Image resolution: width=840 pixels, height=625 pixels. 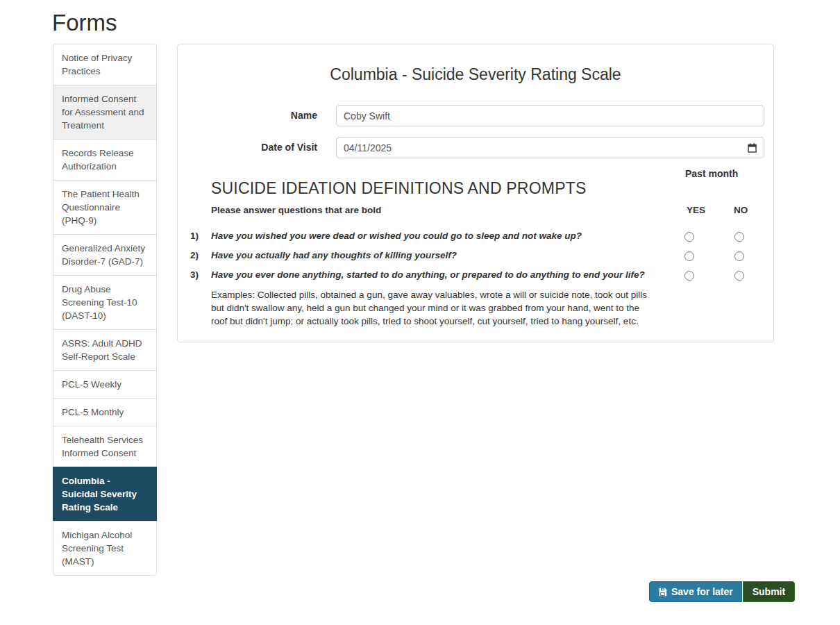 I want to click on name-label: Name, so click(x=247, y=115).